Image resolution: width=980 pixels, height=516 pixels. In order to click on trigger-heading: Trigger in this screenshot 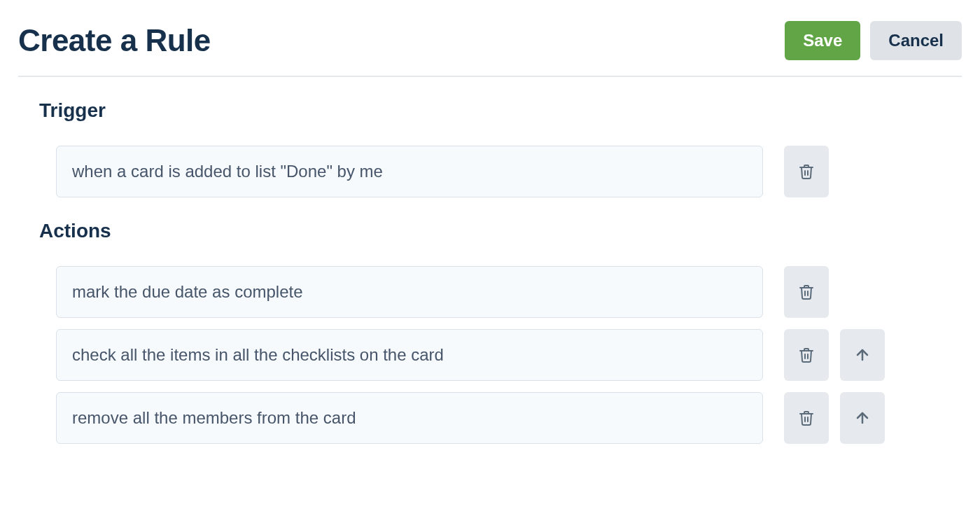, I will do `click(500, 111)`.